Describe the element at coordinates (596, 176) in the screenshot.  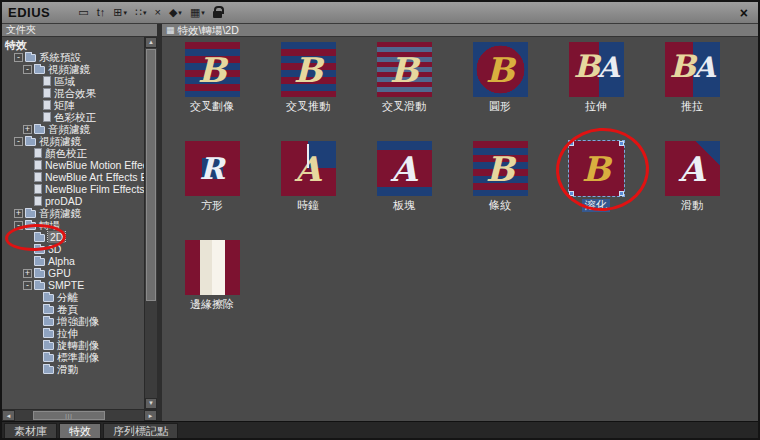
I see `effect-cell-dissolve: B溶化` at that location.